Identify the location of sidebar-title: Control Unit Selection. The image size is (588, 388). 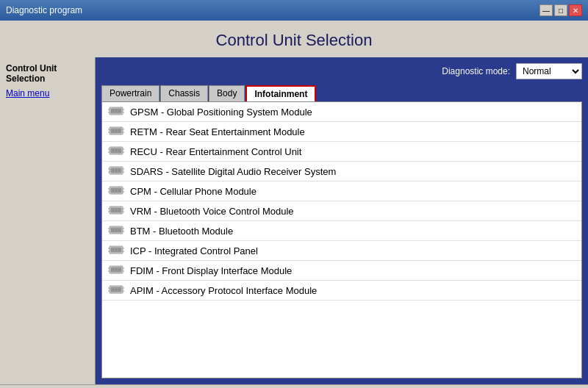
(47, 73).